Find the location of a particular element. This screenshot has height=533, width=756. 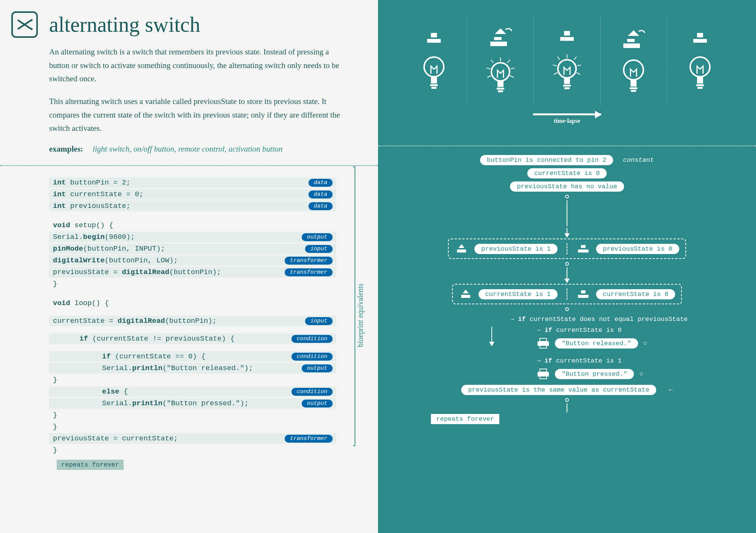

code-line: int currentState = 0;data is located at coordinates (193, 194).